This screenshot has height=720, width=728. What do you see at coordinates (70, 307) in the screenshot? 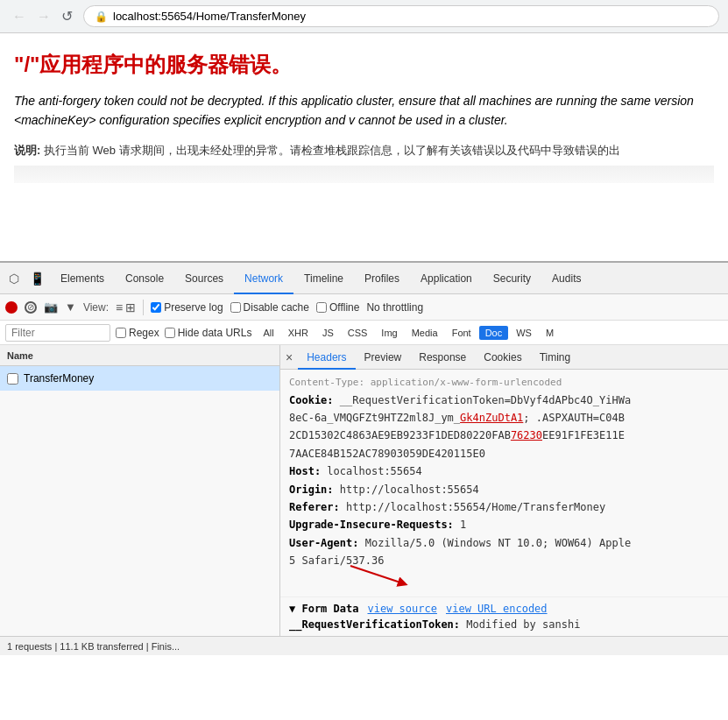
I see `filter-icon: ▼` at bounding box center [70, 307].